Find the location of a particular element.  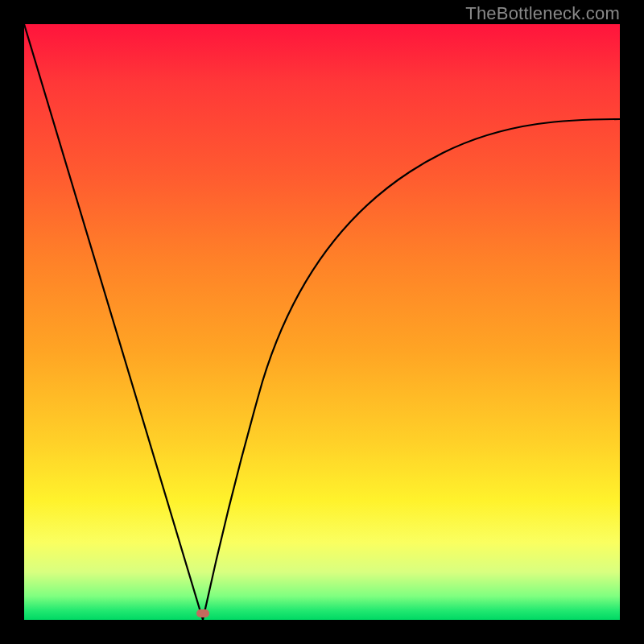

watermark-text: TheBottleneck.com is located at coordinates (543, 14).